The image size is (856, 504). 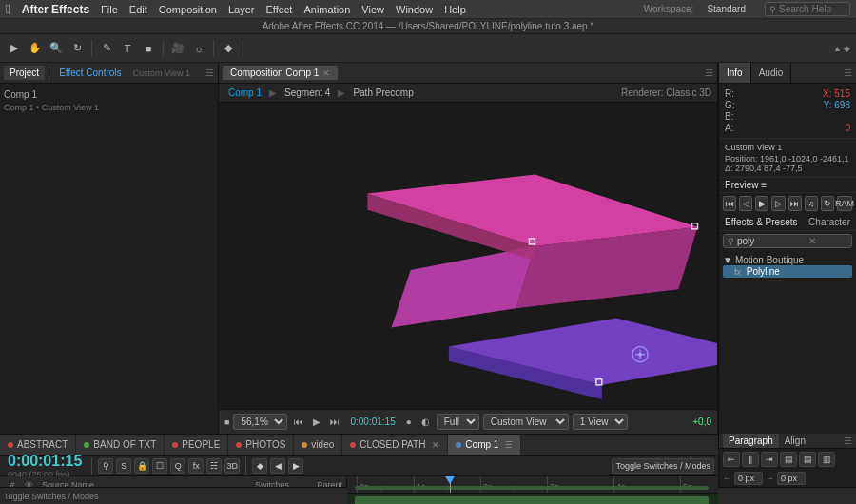 I want to click on layout-dropdown: 1 View, so click(x=600, y=422).